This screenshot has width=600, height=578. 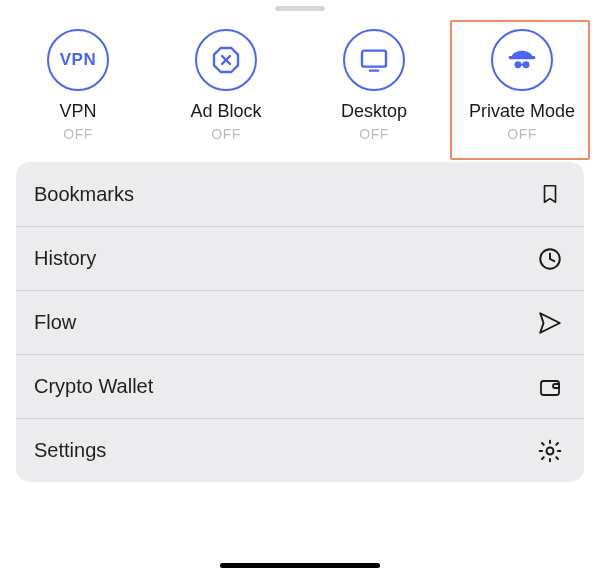 What do you see at coordinates (374, 134) in the screenshot?
I see `desktop-status: OFF` at bounding box center [374, 134].